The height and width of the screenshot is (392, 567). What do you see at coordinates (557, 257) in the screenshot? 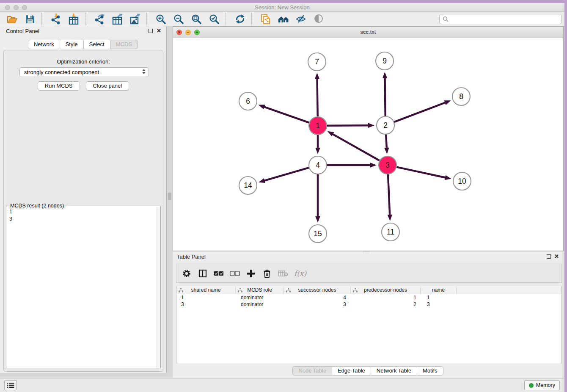
I see `table-panel-close-button: ✕` at bounding box center [557, 257].